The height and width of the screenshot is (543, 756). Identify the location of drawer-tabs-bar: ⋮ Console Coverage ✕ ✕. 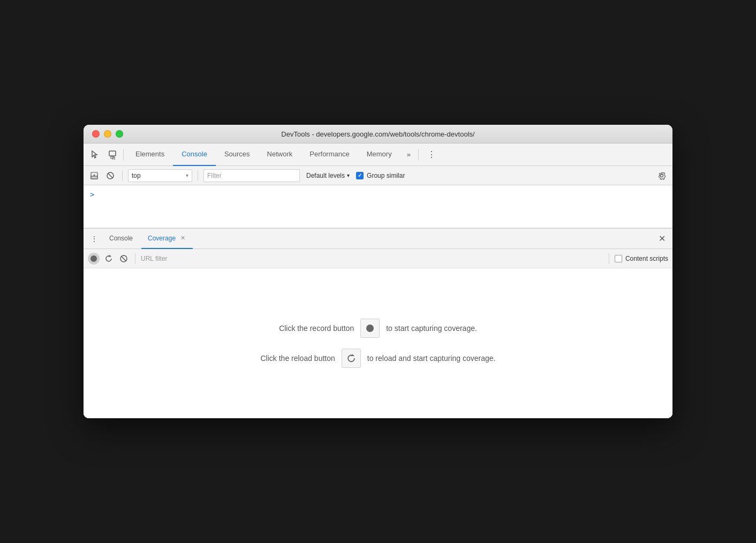
(378, 239).